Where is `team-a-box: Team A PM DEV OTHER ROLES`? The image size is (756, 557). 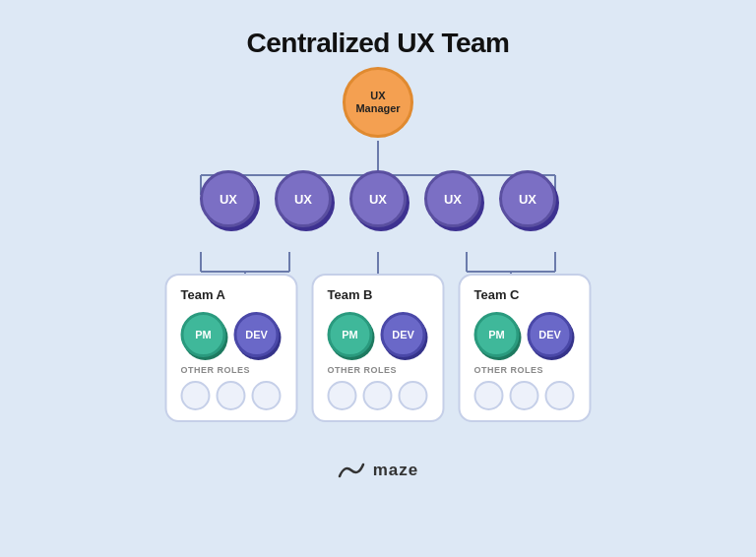 team-a-box: Team A PM DEV OTHER ROLES is located at coordinates (232, 348).